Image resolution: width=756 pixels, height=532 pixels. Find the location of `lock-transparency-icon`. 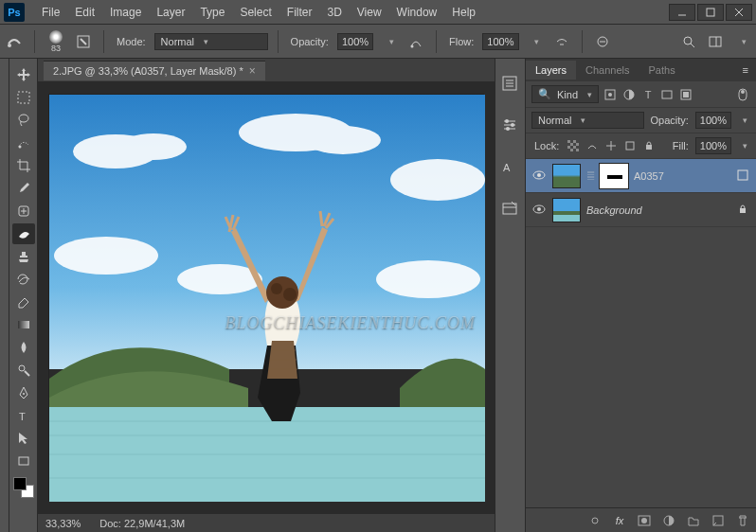

lock-transparency-icon is located at coordinates (573, 146).